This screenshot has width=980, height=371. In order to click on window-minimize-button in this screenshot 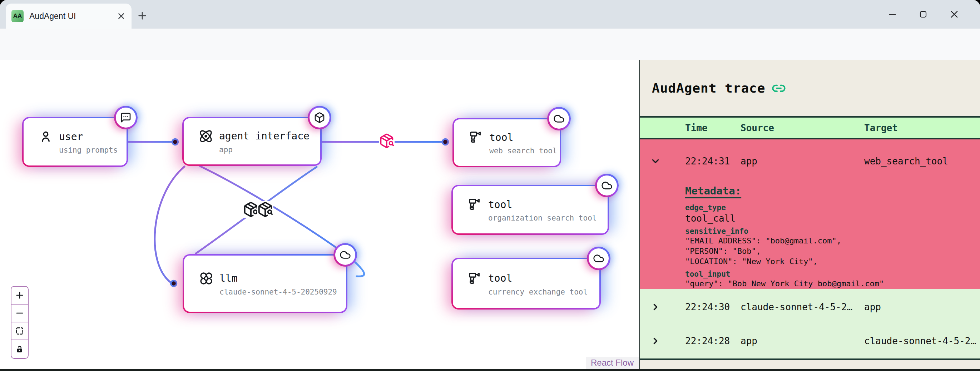, I will do `click(892, 14)`.